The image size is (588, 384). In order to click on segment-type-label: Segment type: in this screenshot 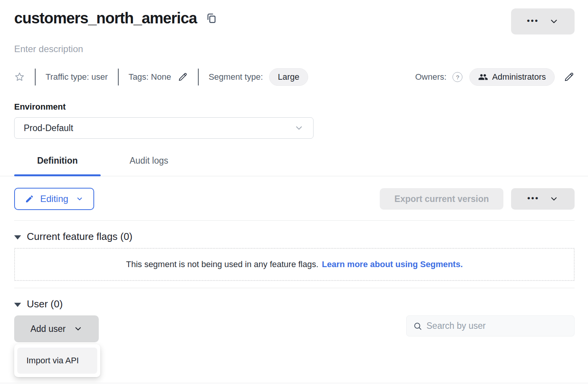, I will do `click(236, 77)`.